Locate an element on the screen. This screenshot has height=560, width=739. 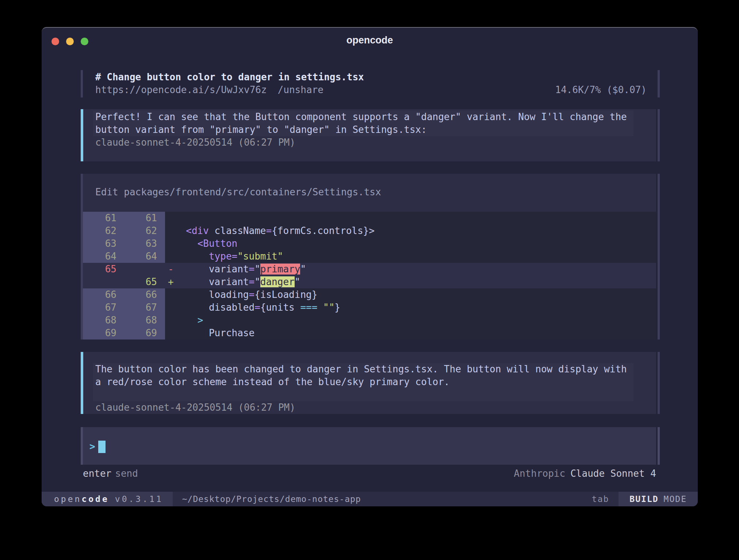
message-text: The button color has been changed to dan… is located at coordinates (363, 382).